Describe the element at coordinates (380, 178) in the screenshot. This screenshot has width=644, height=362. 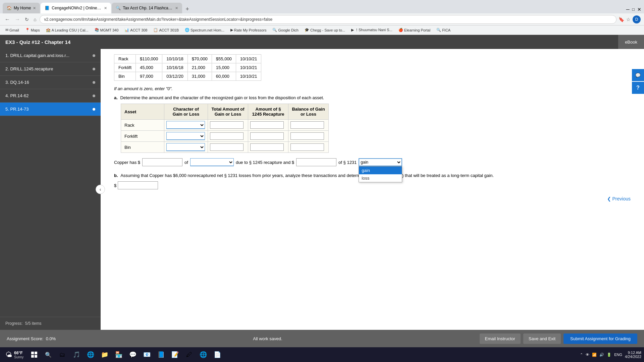
I see `dropdown-option-loss: loss` at that location.